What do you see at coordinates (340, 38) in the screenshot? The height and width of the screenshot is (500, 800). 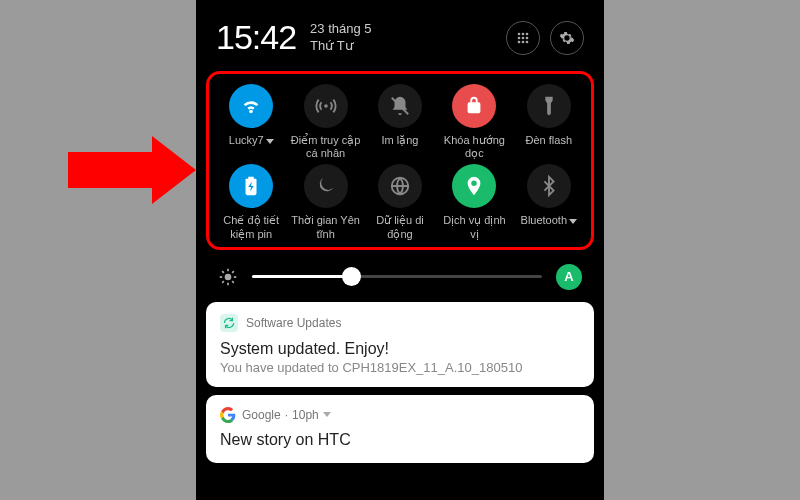 I see `date: 23 tháng 5 Thứ Tư` at bounding box center [340, 38].